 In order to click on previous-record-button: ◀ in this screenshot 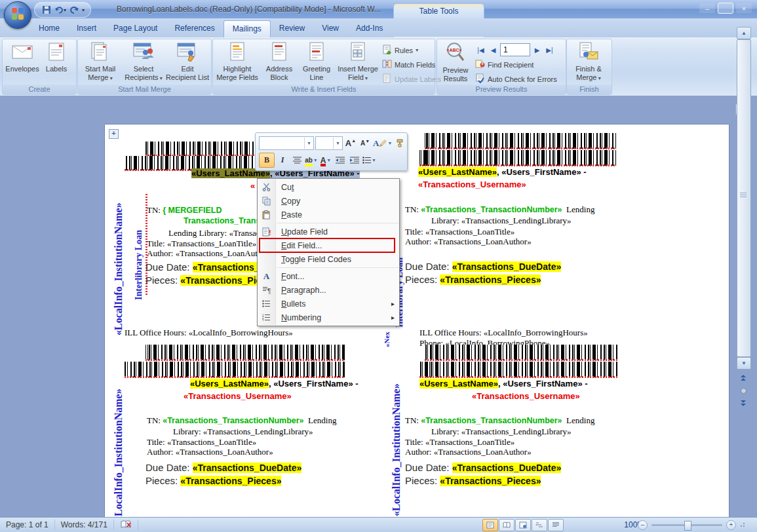, I will do `click(493, 50)`.